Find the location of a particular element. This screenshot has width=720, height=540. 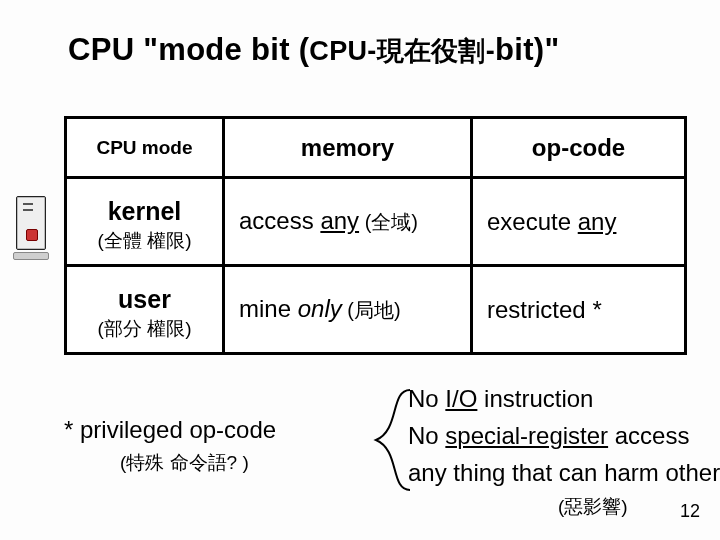

harm-annotation: (惡影響) is located at coordinates (593, 507).